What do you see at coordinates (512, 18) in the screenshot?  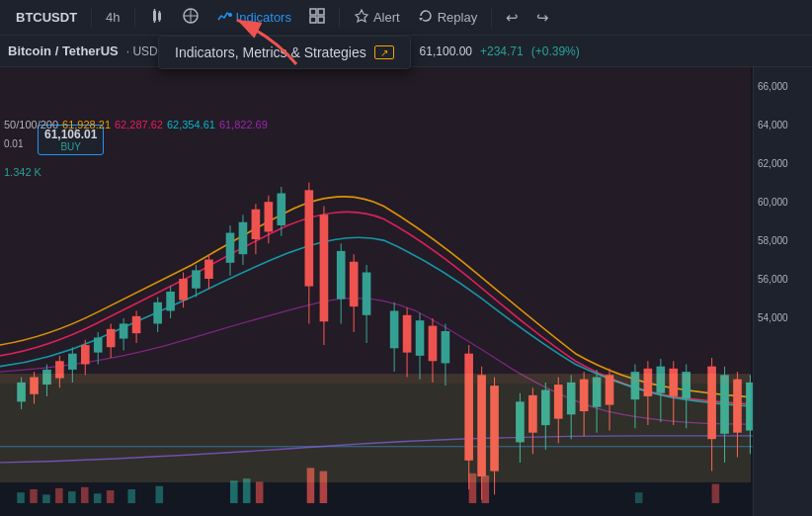 I see `undo-button: ↩` at bounding box center [512, 18].